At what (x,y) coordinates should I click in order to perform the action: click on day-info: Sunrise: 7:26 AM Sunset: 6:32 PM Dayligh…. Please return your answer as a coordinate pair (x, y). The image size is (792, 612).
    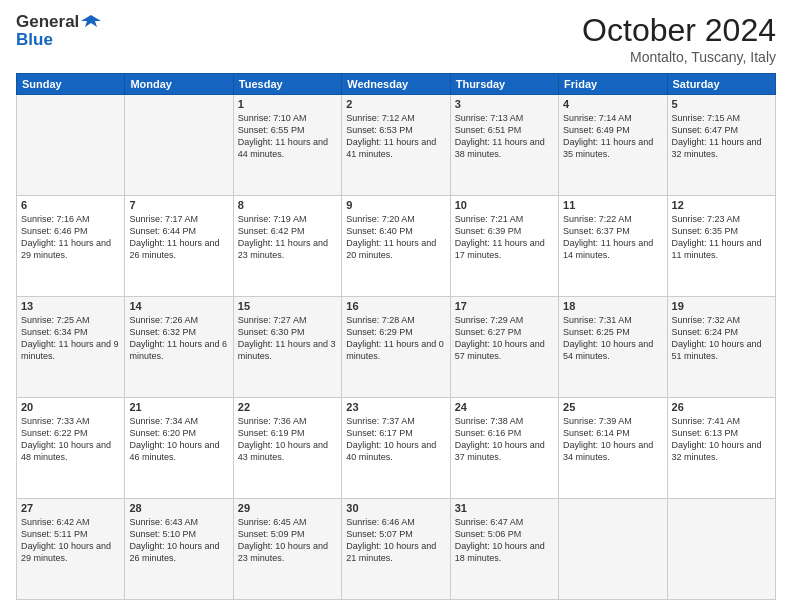
    Looking at the image, I should click on (178, 338).